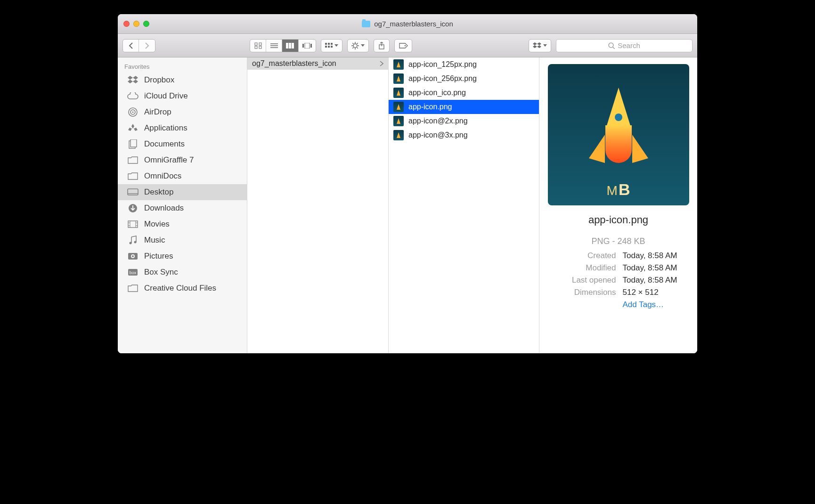  Describe the element at coordinates (164, 208) in the screenshot. I see `sidebar-item-label: Downloads` at that location.